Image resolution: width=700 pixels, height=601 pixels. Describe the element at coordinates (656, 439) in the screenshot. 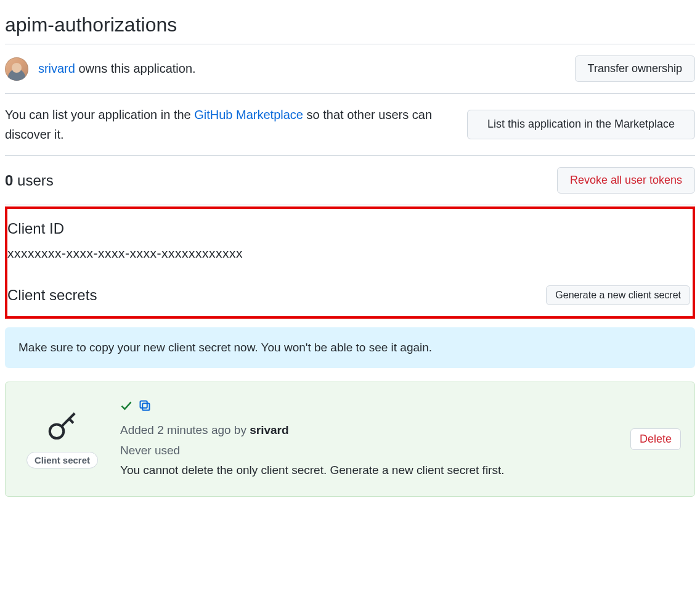

I see `delete-secret-button: Delete` at that location.